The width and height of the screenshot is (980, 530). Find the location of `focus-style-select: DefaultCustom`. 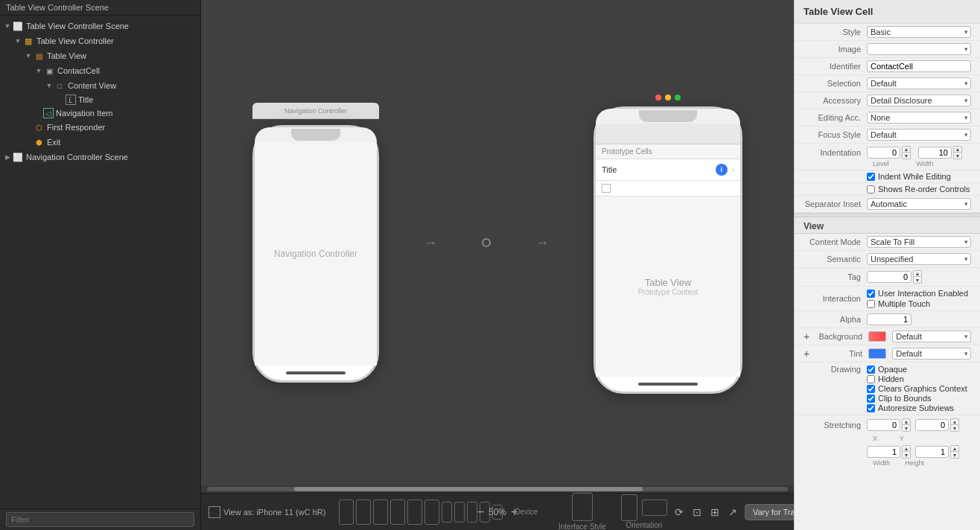

focus-style-select: DefaultCustom is located at coordinates (919, 135).